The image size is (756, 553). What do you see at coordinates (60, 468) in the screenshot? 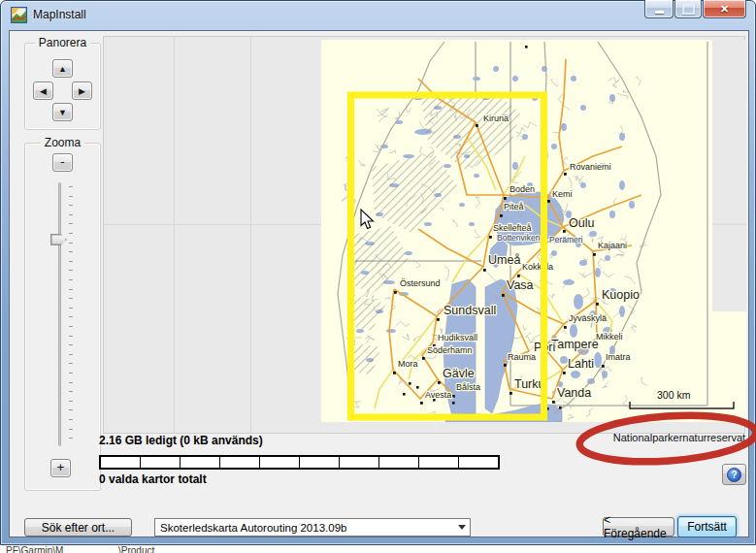
I see `zoom-in-button: +` at bounding box center [60, 468].